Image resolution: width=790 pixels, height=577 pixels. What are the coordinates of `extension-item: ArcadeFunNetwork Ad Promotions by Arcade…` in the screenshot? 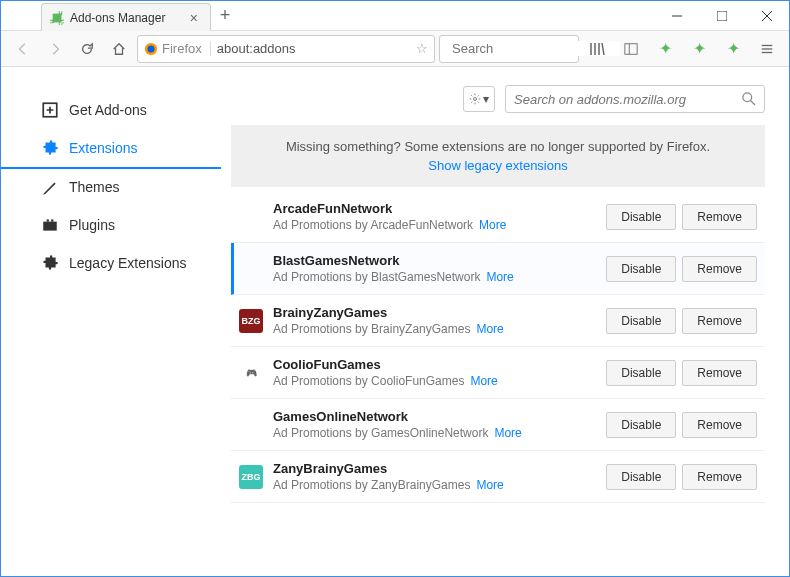 It's located at (498, 217).